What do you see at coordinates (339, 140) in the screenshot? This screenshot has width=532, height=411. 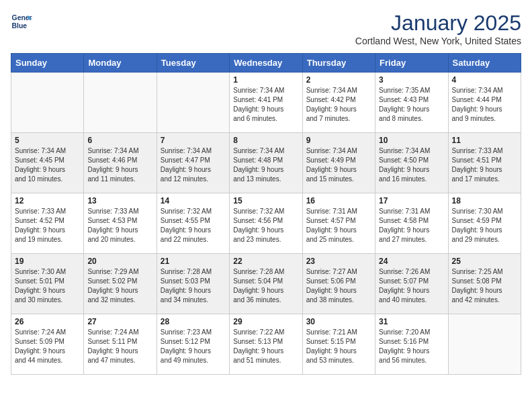 I see `day-number: 9` at bounding box center [339, 140].